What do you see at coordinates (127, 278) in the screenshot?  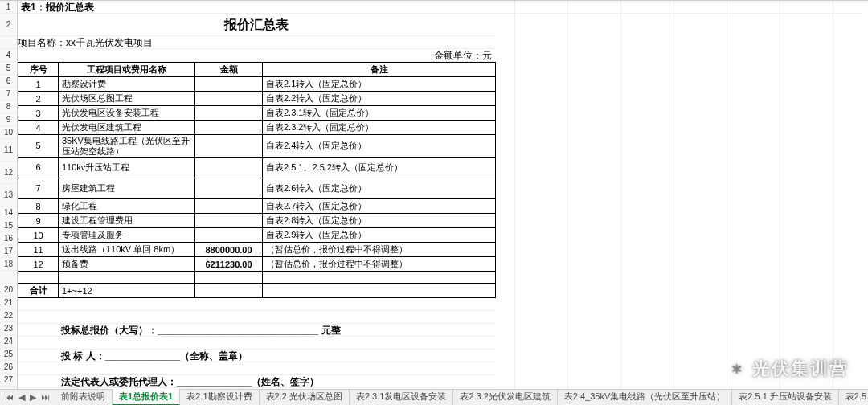 I see `cell-name` at bounding box center [127, 278].